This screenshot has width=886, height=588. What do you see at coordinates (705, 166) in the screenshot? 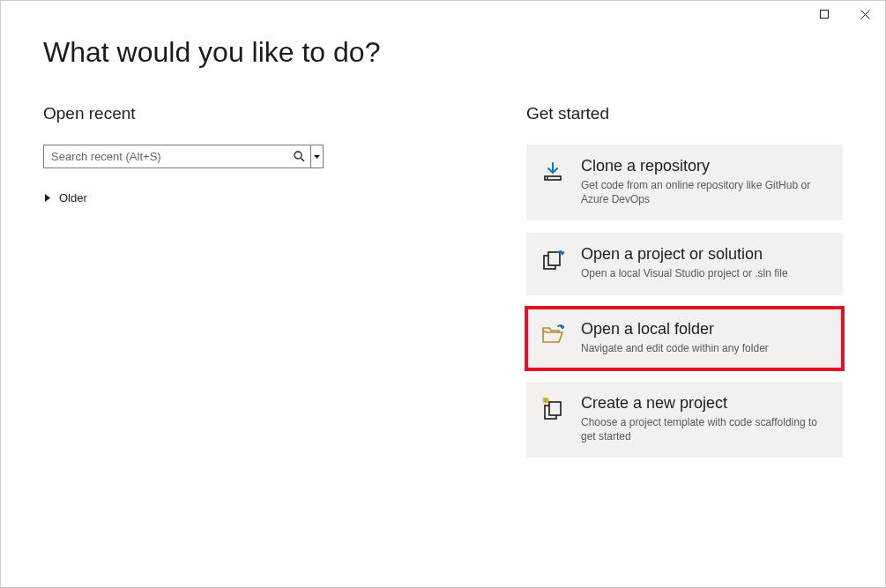
I see `card-title: Clone a repository` at bounding box center [705, 166].